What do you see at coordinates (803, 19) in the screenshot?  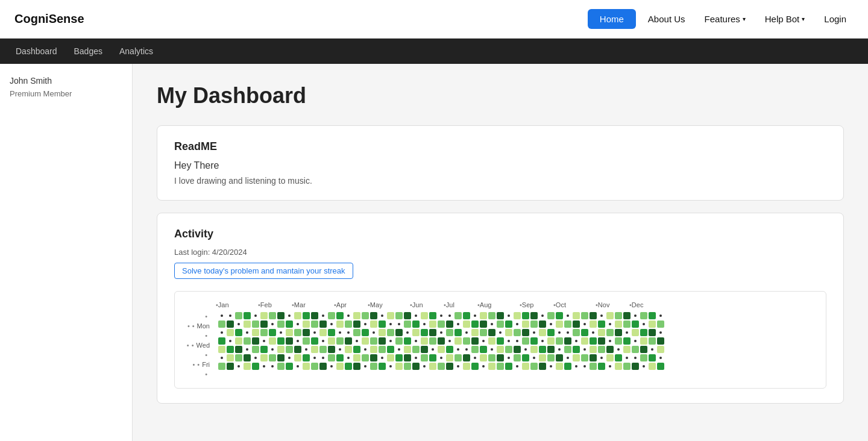 I see `helpbot-chevron-icon: ▾` at bounding box center [803, 19].